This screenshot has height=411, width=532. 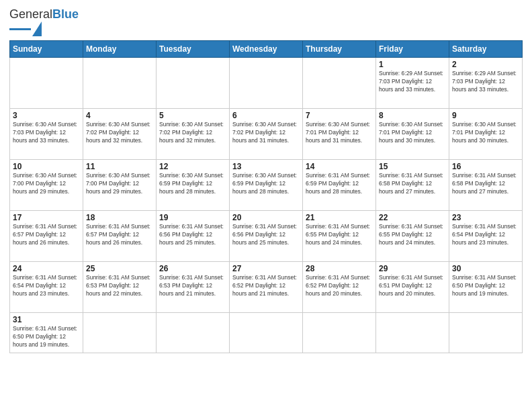 What do you see at coordinates (266, 185) in the screenshot?
I see `calendar-cell: 13Sunrise: 6:30 AM Sunset: 6:59 PM Dayli…` at bounding box center [266, 185].